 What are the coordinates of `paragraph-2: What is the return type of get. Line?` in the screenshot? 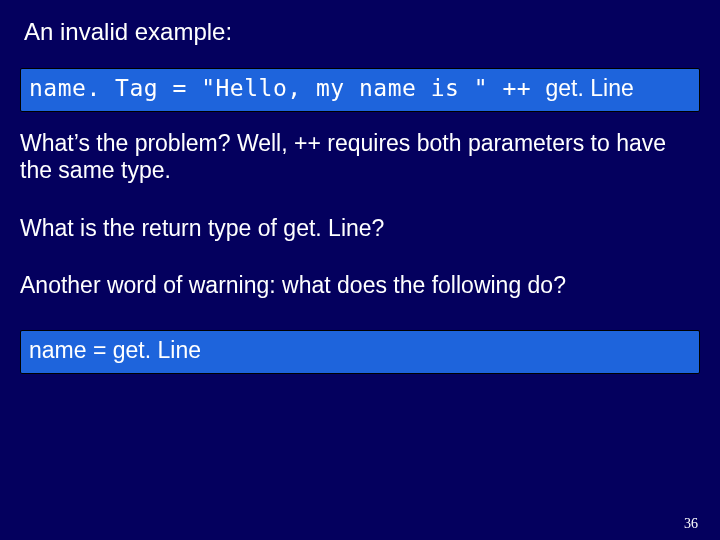 It's located at (360, 229).